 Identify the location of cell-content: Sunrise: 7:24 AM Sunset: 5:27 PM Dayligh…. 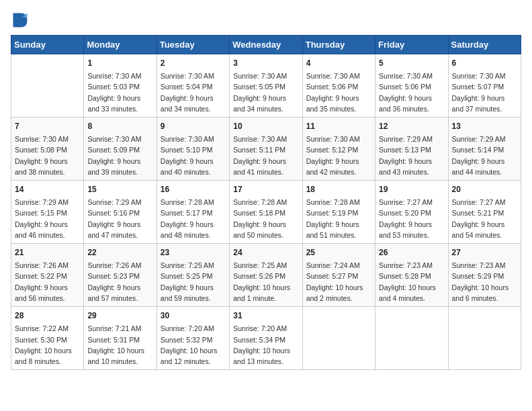
(339, 282).